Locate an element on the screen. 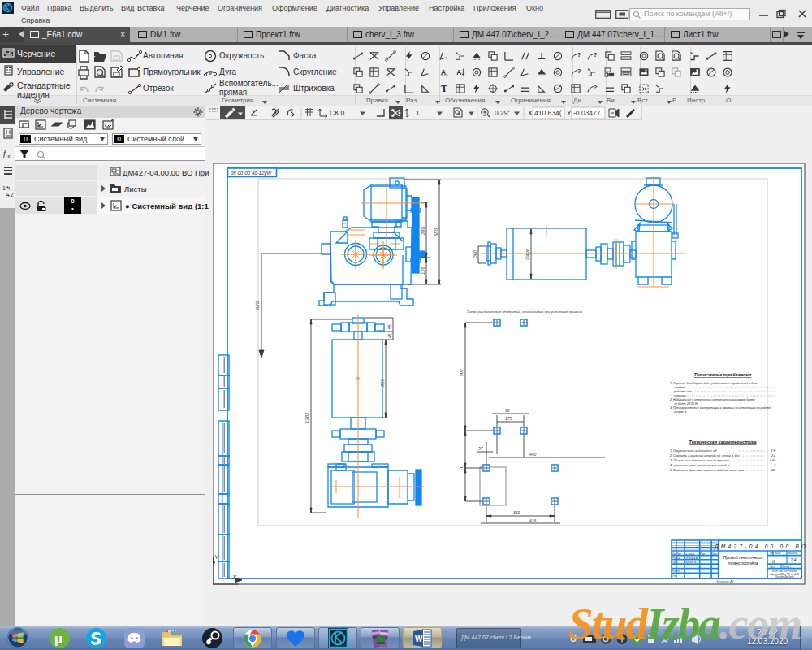  svg-text: ~ 560 is located at coordinates (771, 470).